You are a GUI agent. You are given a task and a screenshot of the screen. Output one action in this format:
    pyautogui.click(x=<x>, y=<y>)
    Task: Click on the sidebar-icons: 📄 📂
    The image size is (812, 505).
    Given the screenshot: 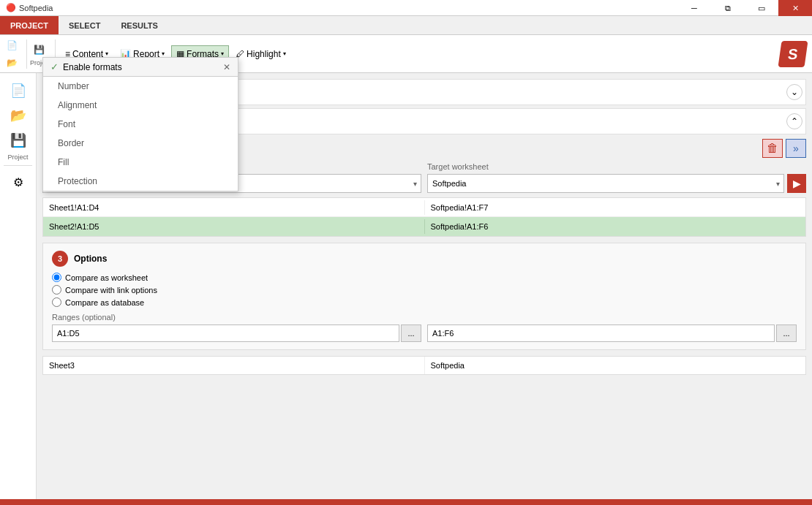 What is the action you would take?
    pyautogui.click(x=12, y=54)
    